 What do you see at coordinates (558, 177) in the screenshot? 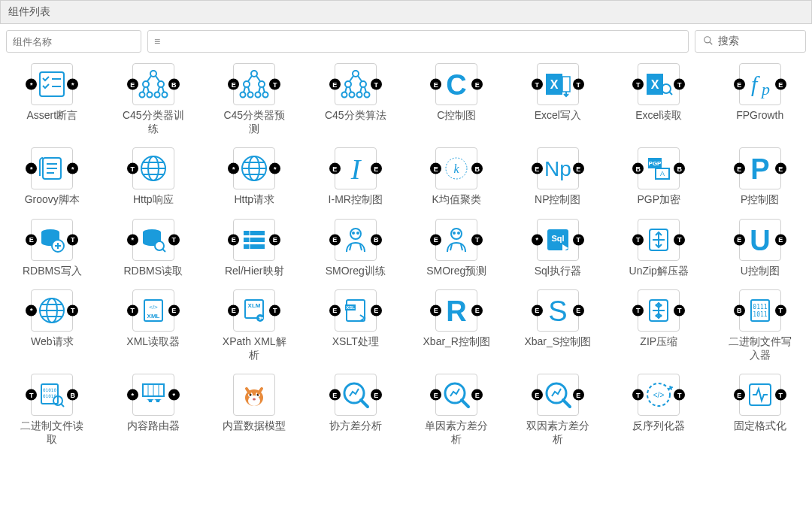
I see `component-item: EENP控制图` at bounding box center [558, 177].